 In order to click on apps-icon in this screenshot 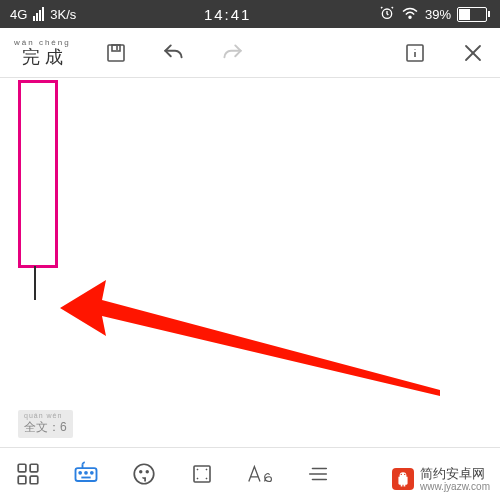, I will do `click(28, 474)`.